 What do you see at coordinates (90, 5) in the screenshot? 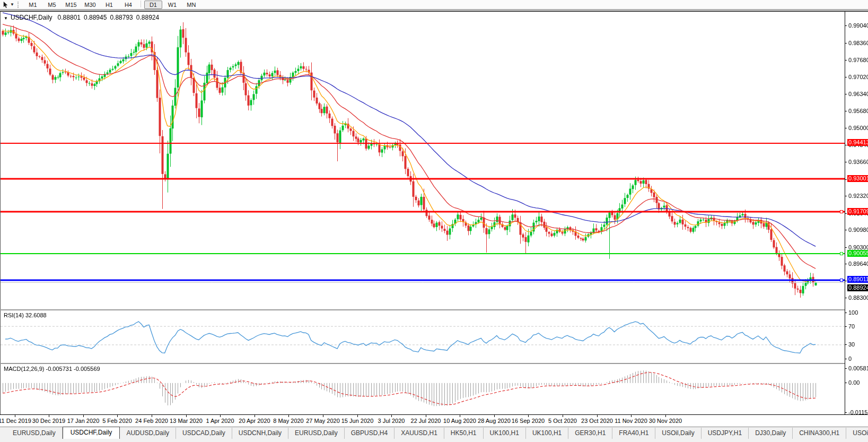
I see `timeframe-button-m30: M30` at bounding box center [90, 5].